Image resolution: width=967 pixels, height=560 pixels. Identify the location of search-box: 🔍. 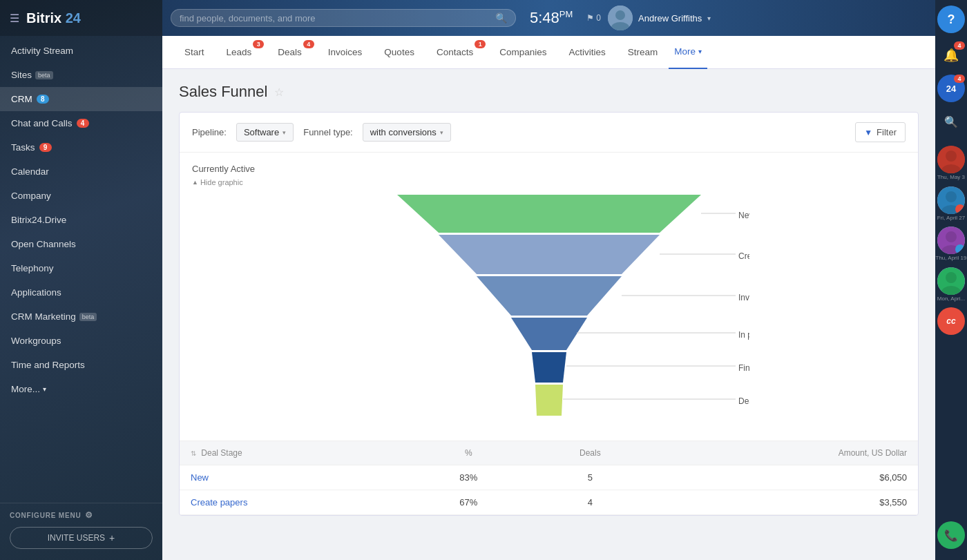
(343, 18).